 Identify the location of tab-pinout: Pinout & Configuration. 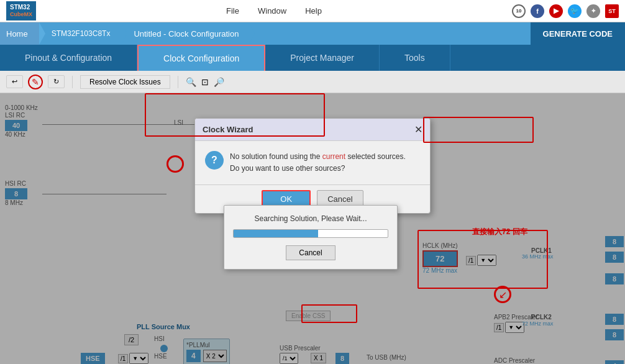
(68, 58).